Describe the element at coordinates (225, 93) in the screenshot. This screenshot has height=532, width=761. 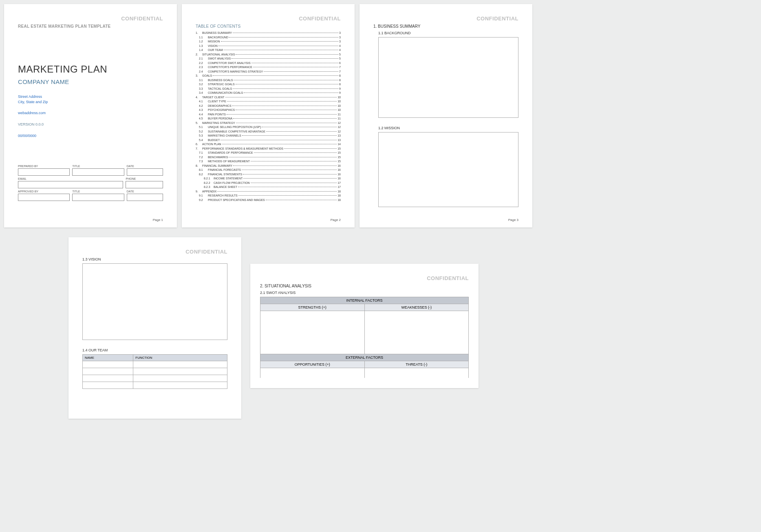
I see `toc-text: COMMUNICATION GOALS` at that location.